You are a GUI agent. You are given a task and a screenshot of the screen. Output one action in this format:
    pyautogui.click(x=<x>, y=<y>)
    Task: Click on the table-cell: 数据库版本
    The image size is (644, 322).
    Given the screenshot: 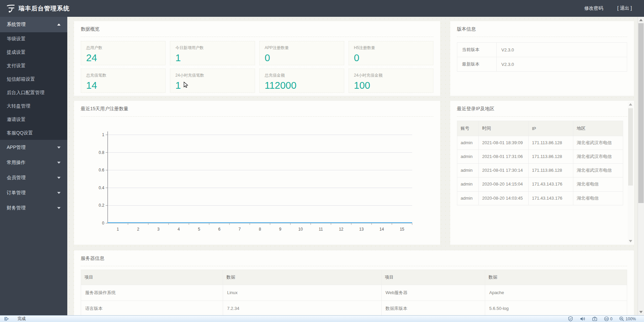 What is the action you would take?
    pyautogui.click(x=433, y=309)
    